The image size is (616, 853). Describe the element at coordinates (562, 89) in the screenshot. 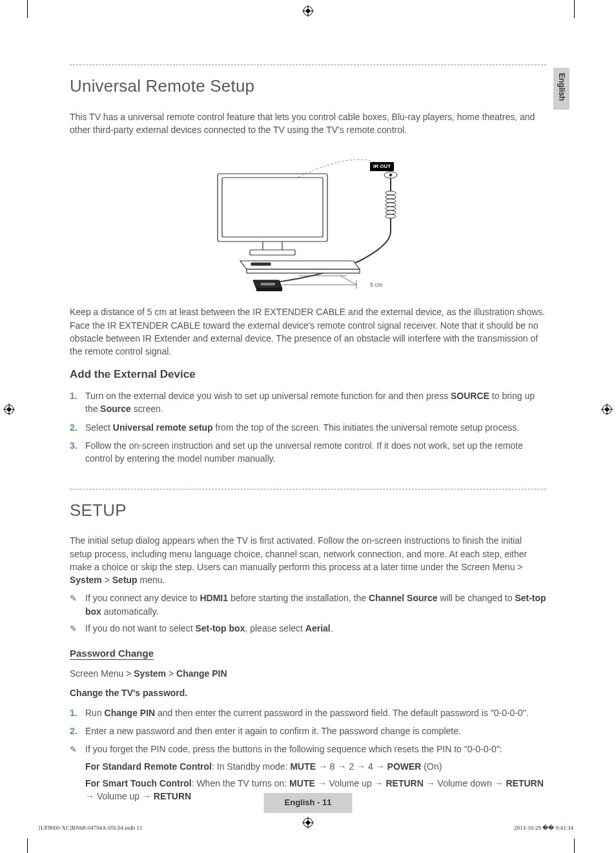

I see `language-tab: English` at that location.